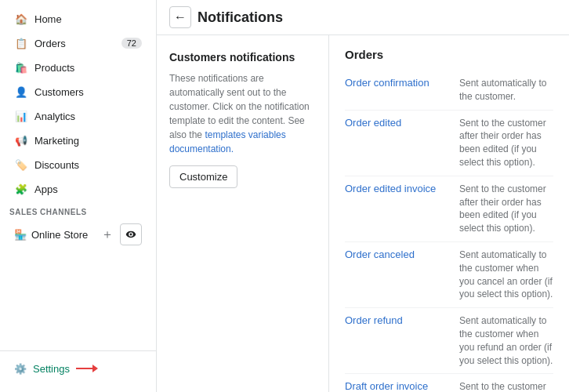 The height and width of the screenshot is (392, 569). What do you see at coordinates (21, 67) in the screenshot?
I see `products-icon: 🛍️` at bounding box center [21, 67].